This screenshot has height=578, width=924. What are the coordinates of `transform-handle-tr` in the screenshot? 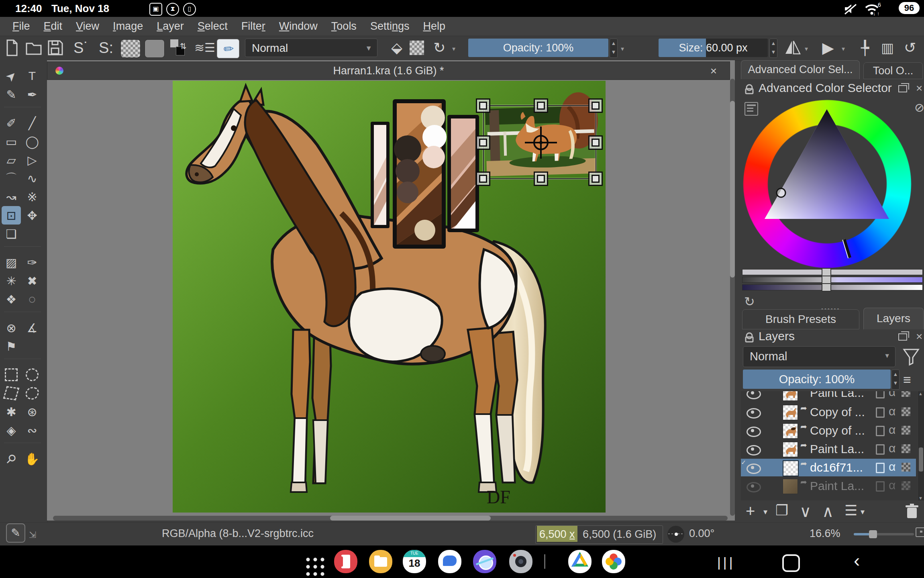 It's located at (596, 106).